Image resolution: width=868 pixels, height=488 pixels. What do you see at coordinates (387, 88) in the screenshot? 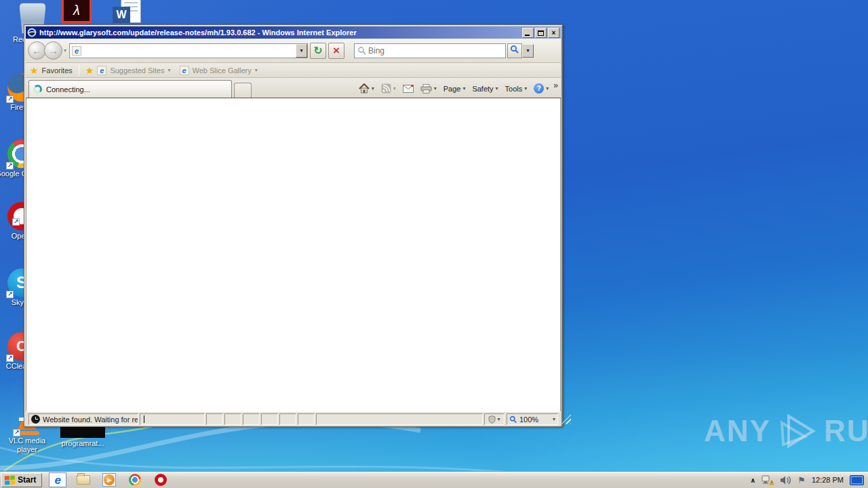
I see `rss-feed-icon` at bounding box center [387, 88].